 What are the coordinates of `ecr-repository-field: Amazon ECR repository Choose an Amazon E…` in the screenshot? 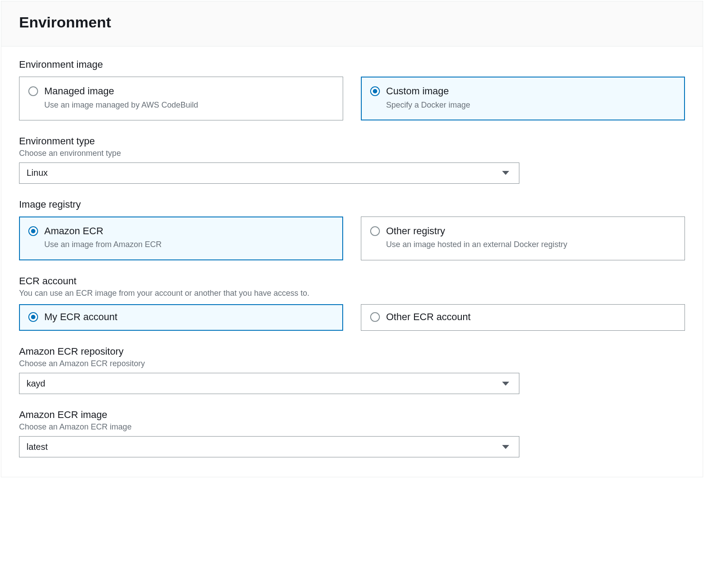 It's located at (352, 370).